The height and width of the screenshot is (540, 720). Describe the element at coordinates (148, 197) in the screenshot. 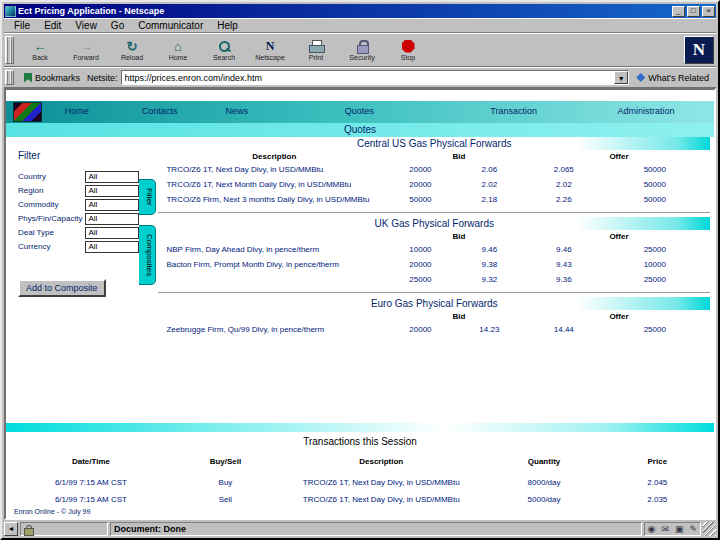

I see `tab-filter: Filter` at that location.